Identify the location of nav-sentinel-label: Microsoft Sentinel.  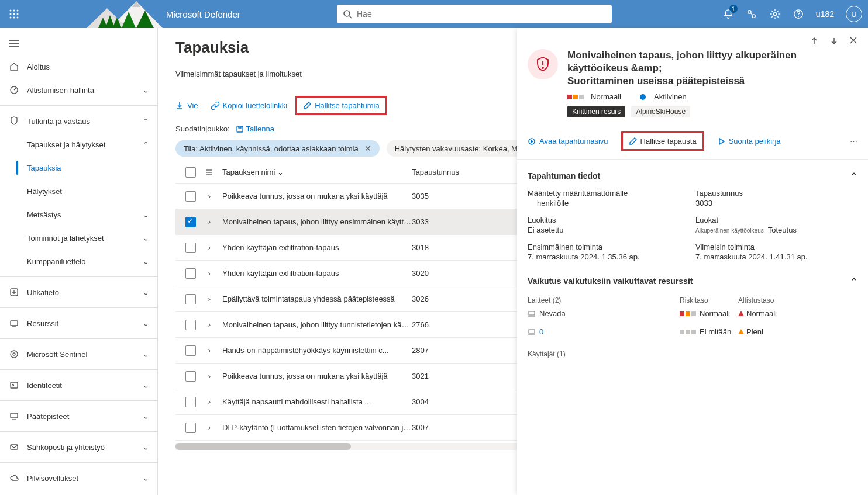
(57, 354).